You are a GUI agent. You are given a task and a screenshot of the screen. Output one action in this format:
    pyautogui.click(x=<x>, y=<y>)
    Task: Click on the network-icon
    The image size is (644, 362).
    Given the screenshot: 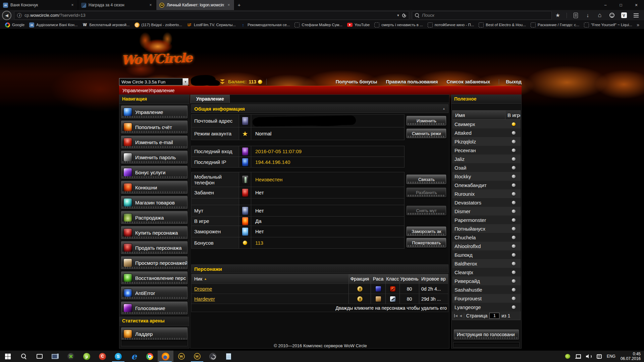 What is the action you would take?
    pyautogui.click(x=578, y=357)
    